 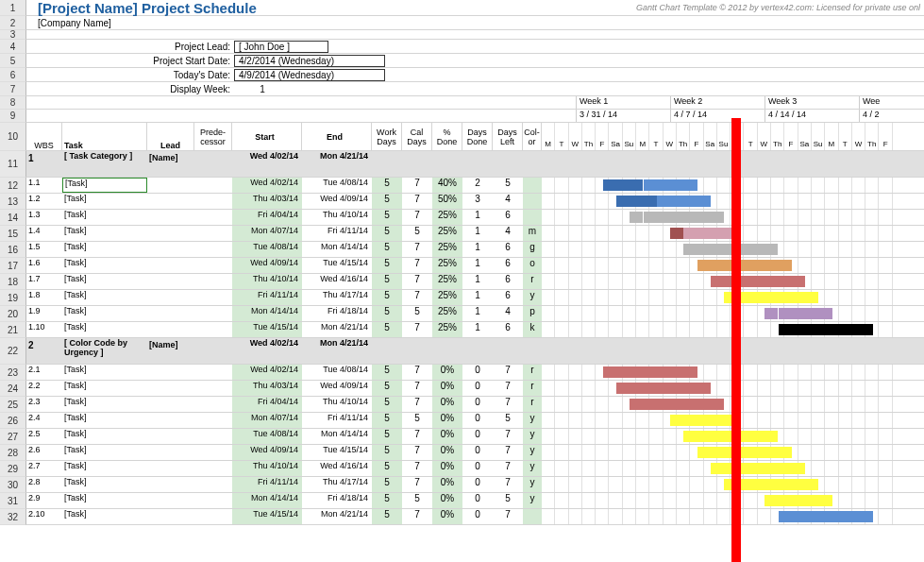 What do you see at coordinates (387, 136) in the screenshot?
I see `col-work: Work Days` at bounding box center [387, 136].